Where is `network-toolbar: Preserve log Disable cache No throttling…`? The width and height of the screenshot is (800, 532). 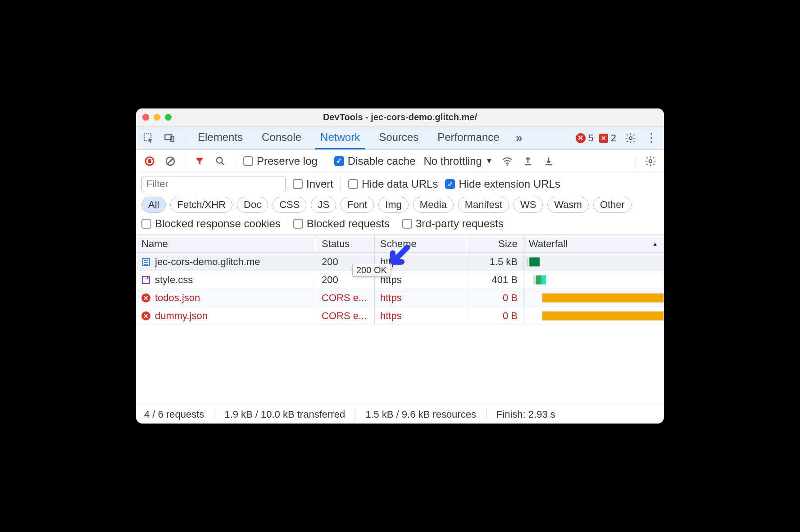 network-toolbar: Preserve log Disable cache No throttling… is located at coordinates (400, 161).